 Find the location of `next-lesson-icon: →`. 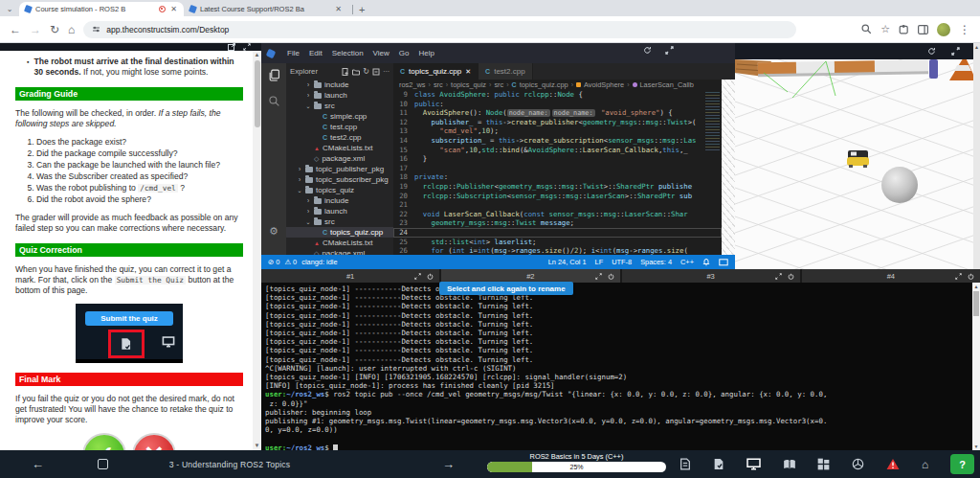

next-lesson-icon: → is located at coordinates (448, 464).